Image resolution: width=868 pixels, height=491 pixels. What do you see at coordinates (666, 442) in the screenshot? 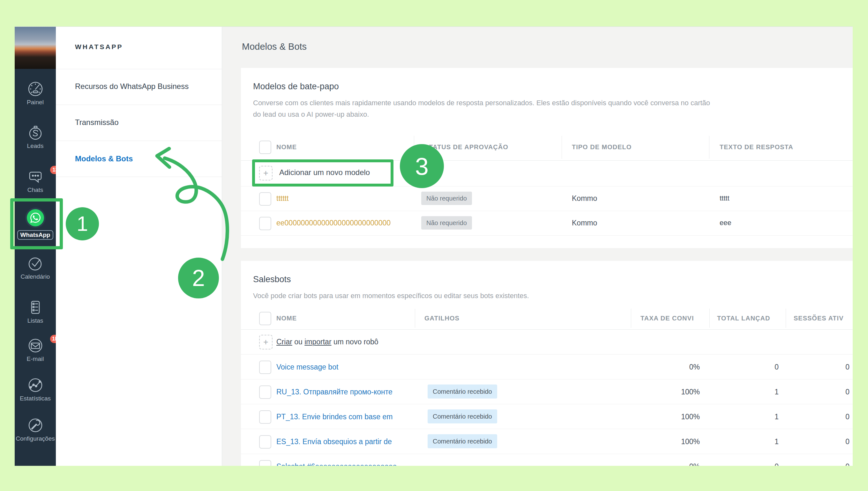
I see `conversion-rate: 100%` at bounding box center [666, 442].